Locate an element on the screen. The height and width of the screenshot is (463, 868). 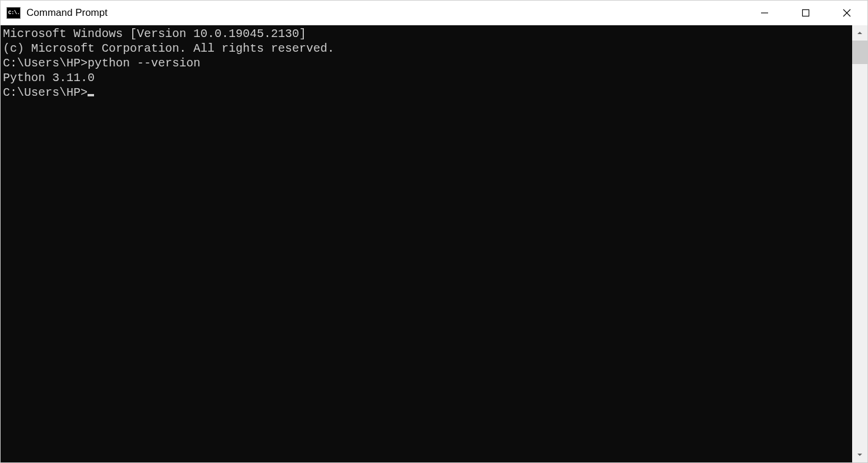
maximize-button is located at coordinates (806, 13).